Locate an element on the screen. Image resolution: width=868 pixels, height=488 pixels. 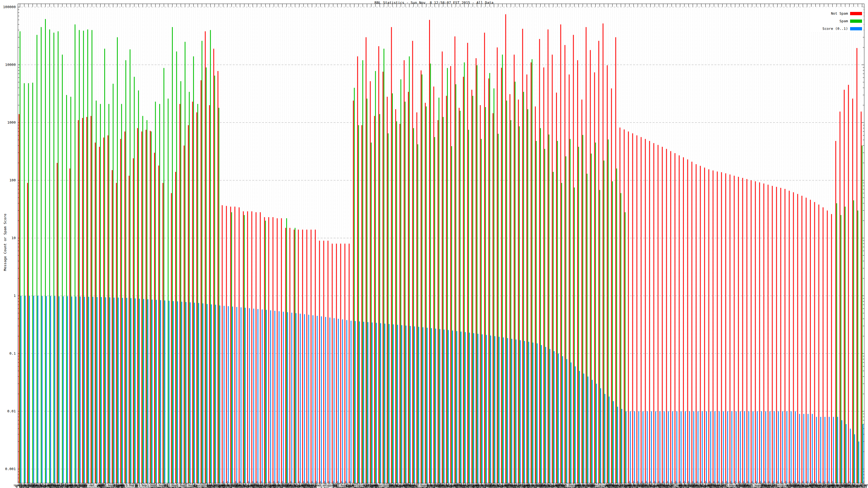
svg-text: 1 is located at coordinates (15, 296).